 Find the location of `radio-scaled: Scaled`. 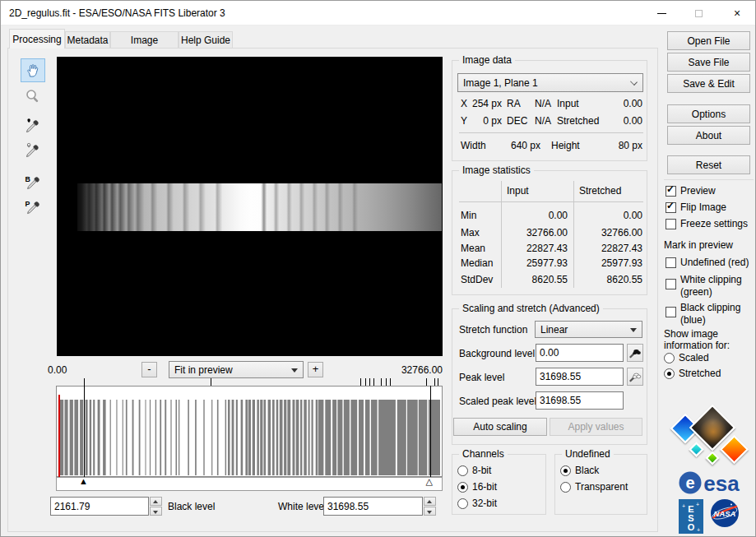

radio-scaled: Scaled is located at coordinates (686, 359).